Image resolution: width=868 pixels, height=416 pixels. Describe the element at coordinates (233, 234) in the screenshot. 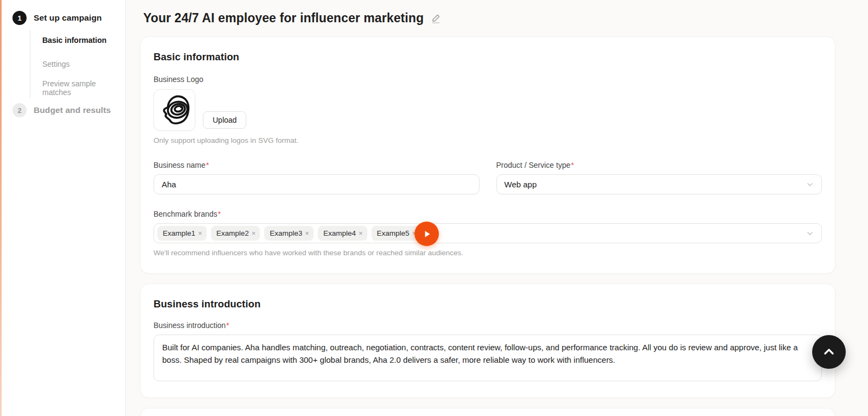

I see `brand-tag-label: Example2` at that location.